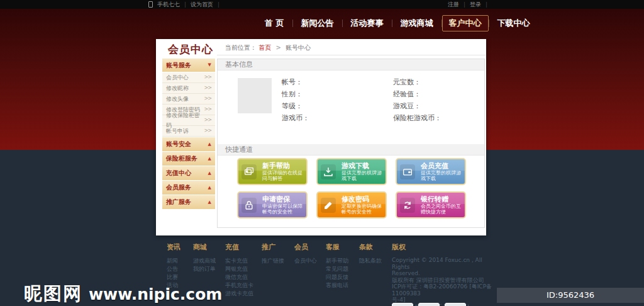 The width and height of the screenshot is (644, 306). What do you see at coordinates (189, 144) in the screenshot?
I see `sidebar-group-account-security: 账号安全 ▲` at bounding box center [189, 144].